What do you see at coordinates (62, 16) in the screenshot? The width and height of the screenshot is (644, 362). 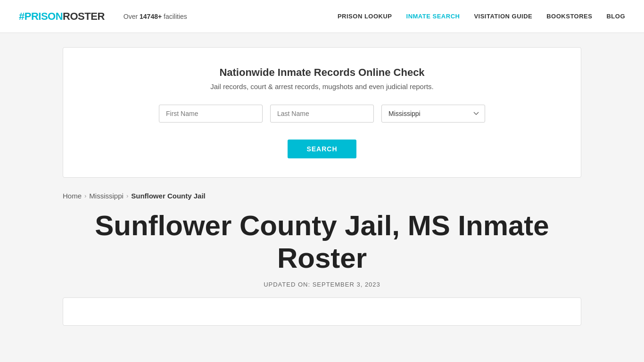 I see `logo: #PRISONROSTER` at bounding box center [62, 16].